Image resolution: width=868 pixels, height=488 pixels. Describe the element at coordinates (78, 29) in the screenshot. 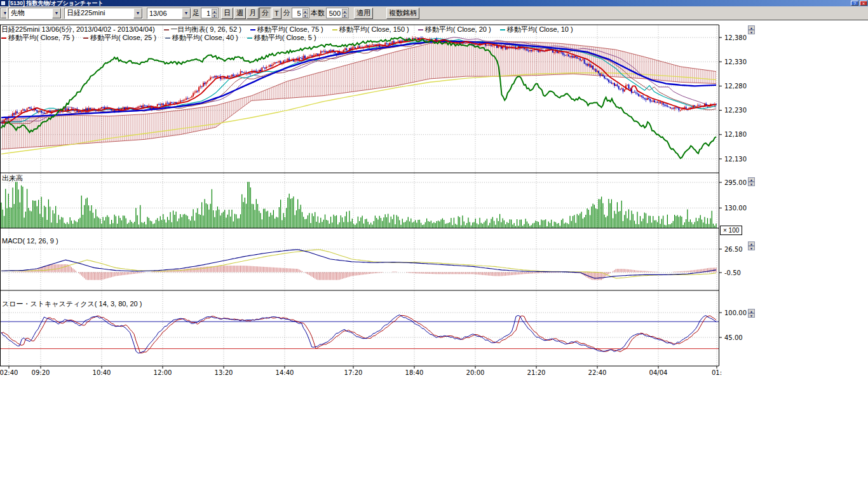

I see `legend-item: 日経225mini 13/06(5分, 2013/04/02 - 2013/04…` at that location.